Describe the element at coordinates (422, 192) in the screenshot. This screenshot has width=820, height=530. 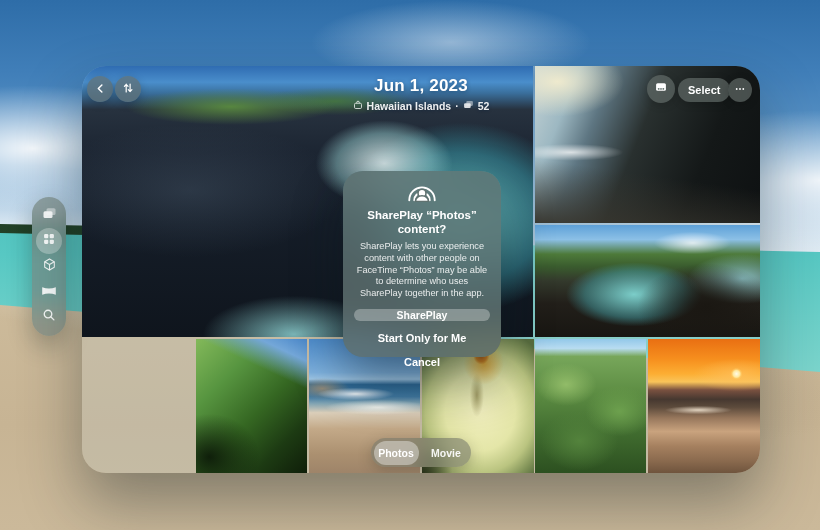
I see `shareplay-icon` at that location.